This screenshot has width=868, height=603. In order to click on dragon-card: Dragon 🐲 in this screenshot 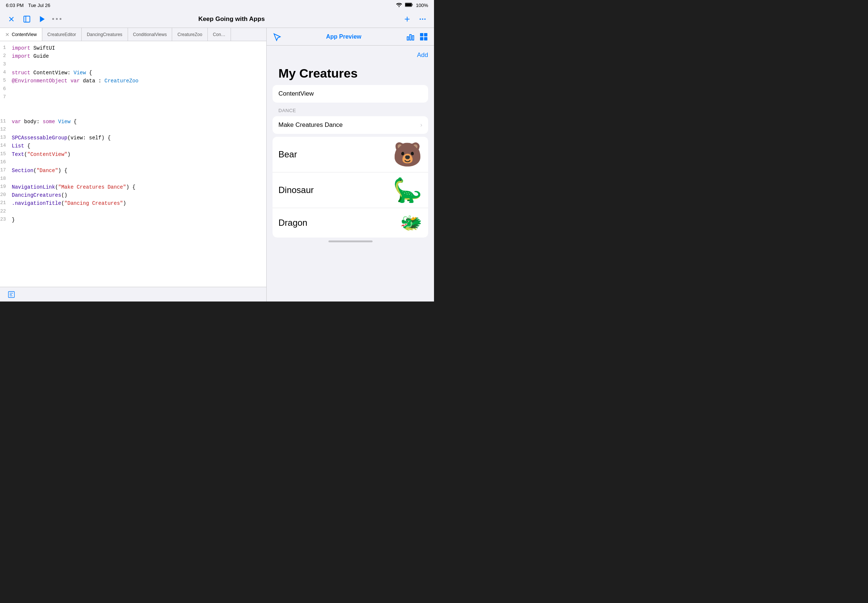, I will do `click(350, 223)`.